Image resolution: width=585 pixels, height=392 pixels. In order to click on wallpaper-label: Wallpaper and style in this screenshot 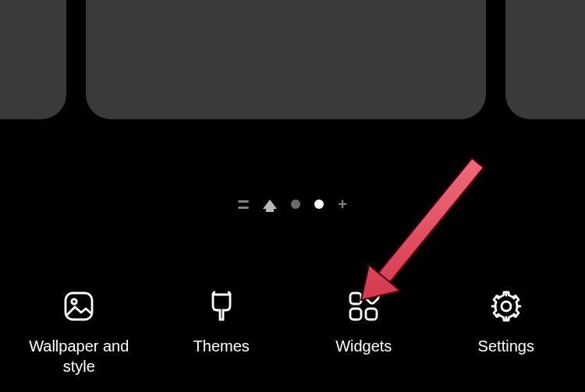, I will do `click(79, 356)`.